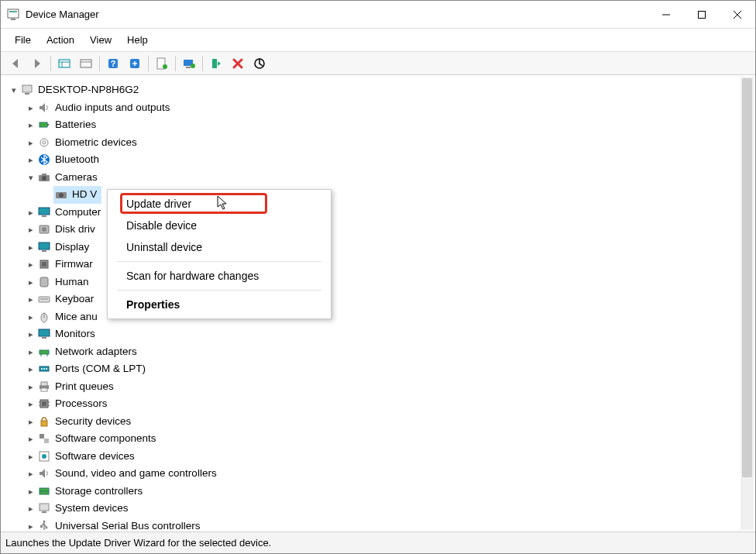 The width and height of the screenshot is (756, 554). Describe the element at coordinates (259, 64) in the screenshot. I see `toolbar-disable-button` at that location.